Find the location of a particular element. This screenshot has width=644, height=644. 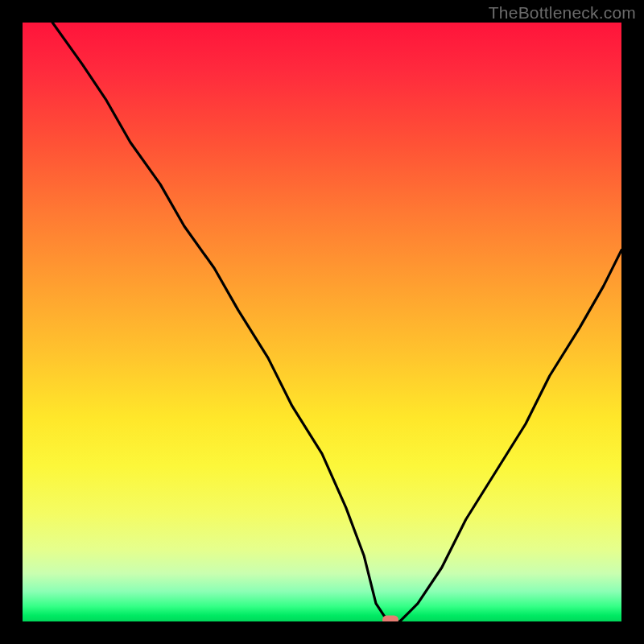

watermark-text: TheBottleneck.com is located at coordinates (562, 13).